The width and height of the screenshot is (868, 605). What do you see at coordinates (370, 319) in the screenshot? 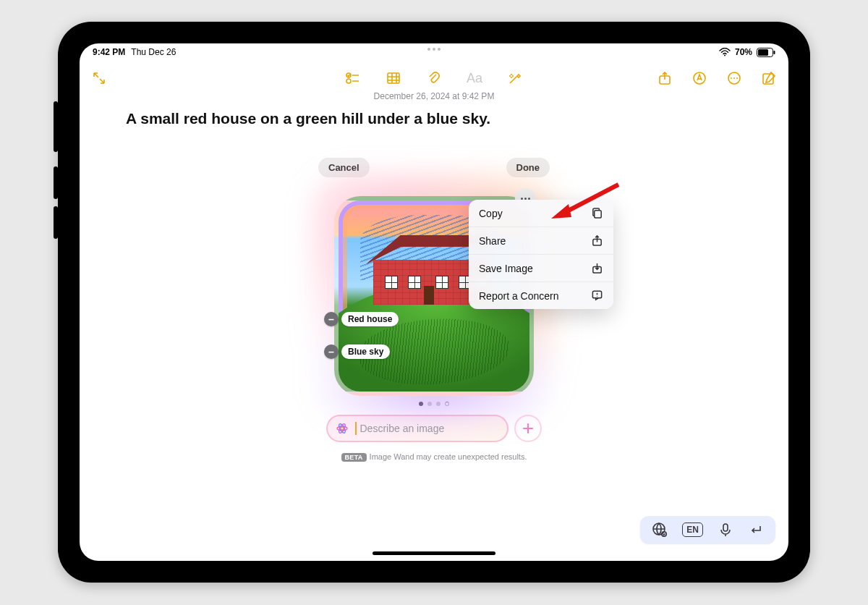
I see `tag-red-house-label: Red house` at bounding box center [370, 319].